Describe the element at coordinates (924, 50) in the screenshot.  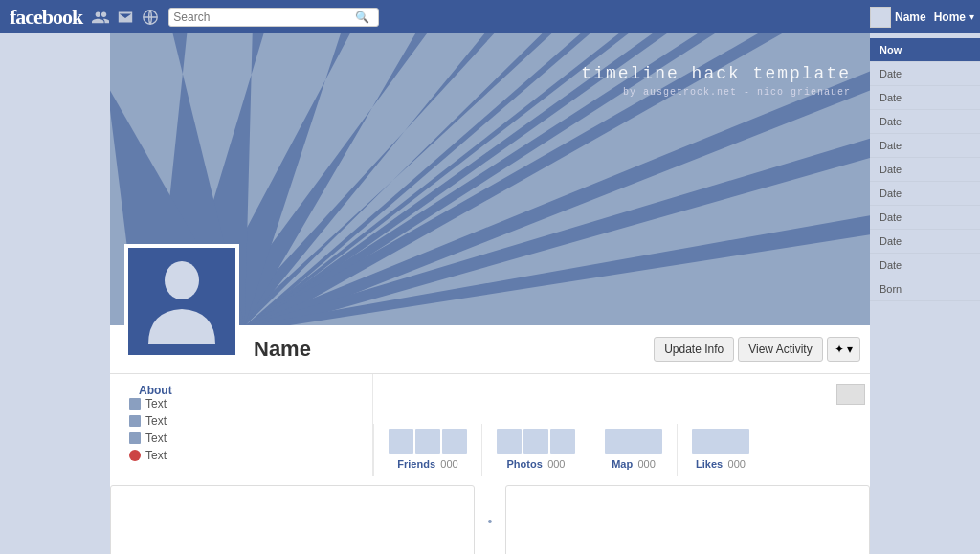
I see `timeline-nav-now: Now` at that location.